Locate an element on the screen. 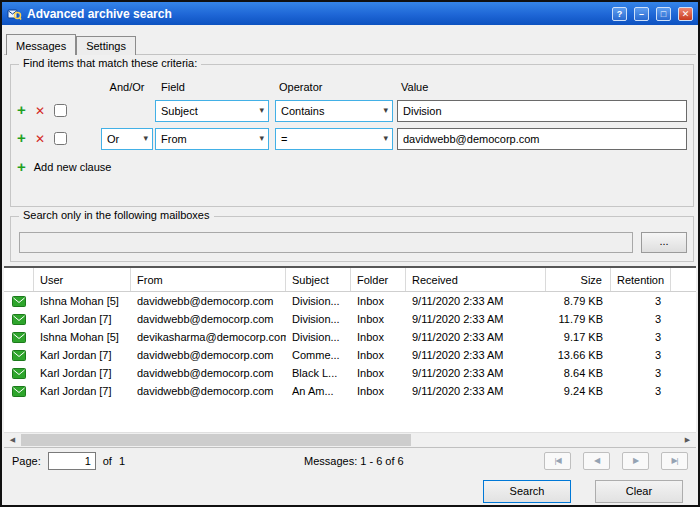  close-button: ✕ is located at coordinates (686, 14).